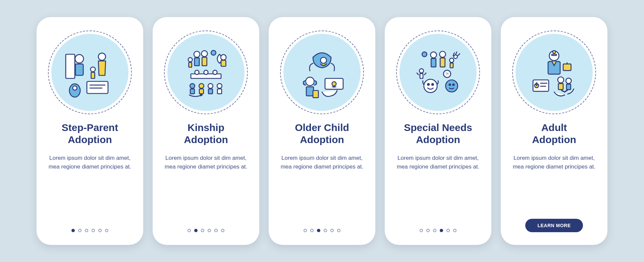 The height and width of the screenshot is (262, 644). What do you see at coordinates (554, 225) in the screenshot?
I see `card-footer: LEARN MORE` at bounding box center [554, 225].